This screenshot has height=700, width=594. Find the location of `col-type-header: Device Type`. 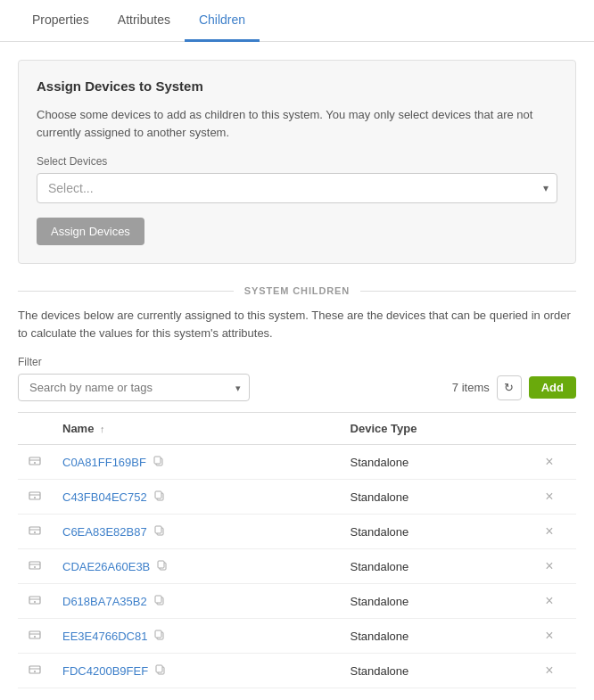

col-type-header: Device Type is located at coordinates (432, 429).